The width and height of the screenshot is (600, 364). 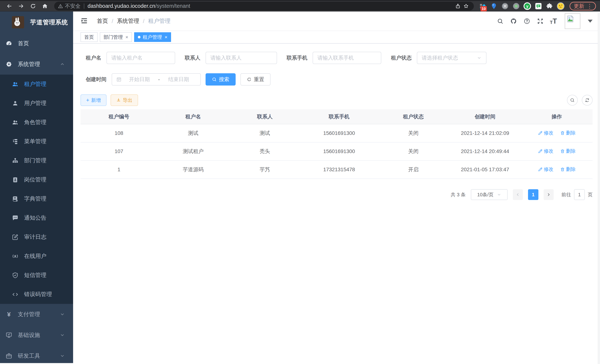 I want to click on system-submenu: 租户管理 用户管理 角色管理 菜单管理 部门管理, so click(x=37, y=189).